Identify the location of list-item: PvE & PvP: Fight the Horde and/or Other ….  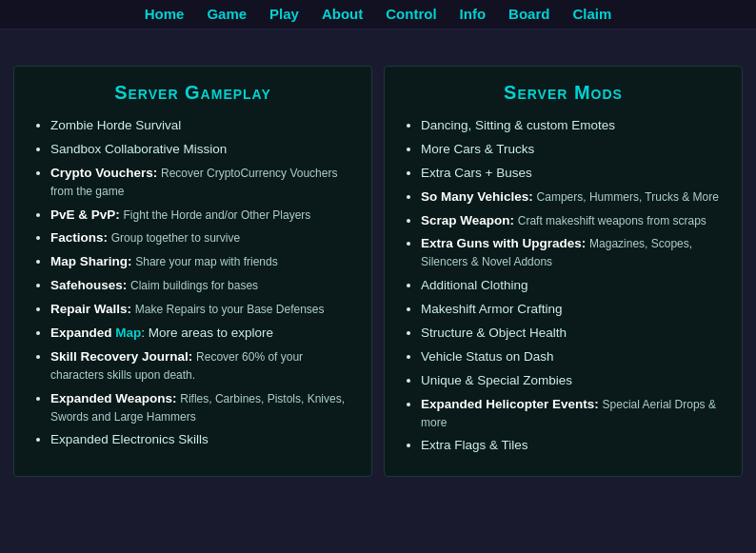
(202, 215).